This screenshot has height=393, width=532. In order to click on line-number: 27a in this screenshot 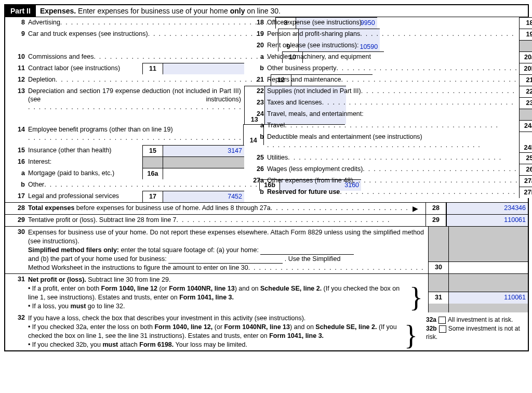, I will do `click(256, 181)`.